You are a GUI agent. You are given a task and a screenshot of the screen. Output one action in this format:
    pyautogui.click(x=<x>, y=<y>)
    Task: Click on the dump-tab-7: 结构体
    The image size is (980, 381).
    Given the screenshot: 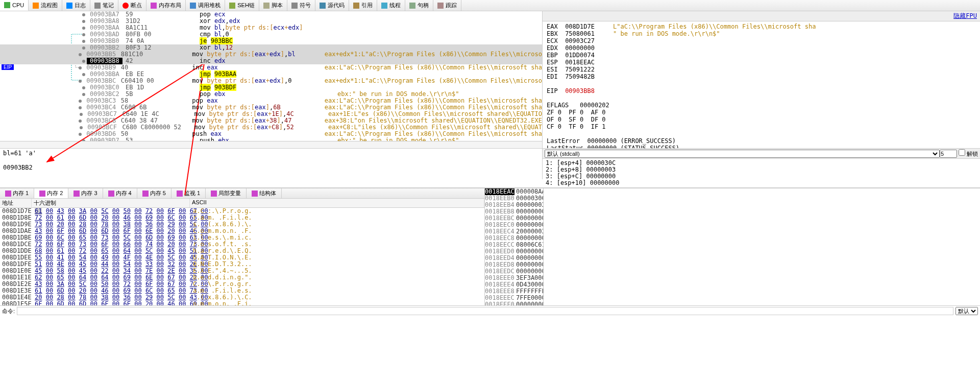 What is the action you would take?
    pyautogui.click(x=264, y=193)
    